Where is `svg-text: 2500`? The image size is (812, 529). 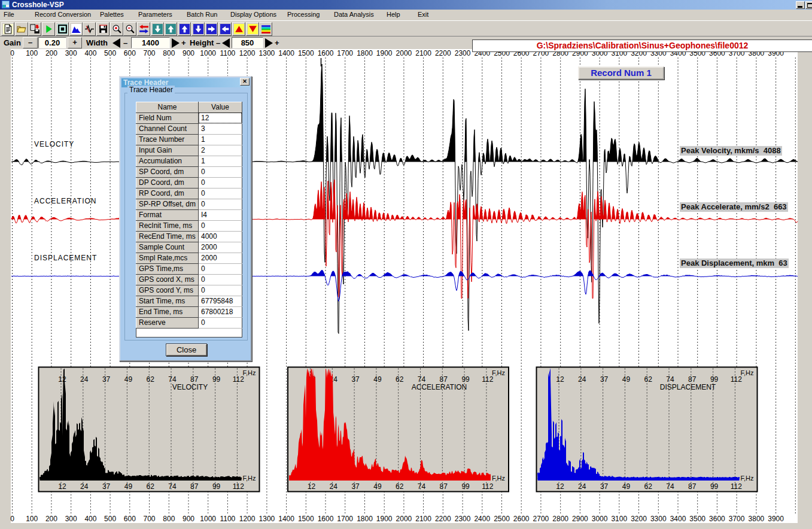
svg-text: 2500 is located at coordinates (501, 519).